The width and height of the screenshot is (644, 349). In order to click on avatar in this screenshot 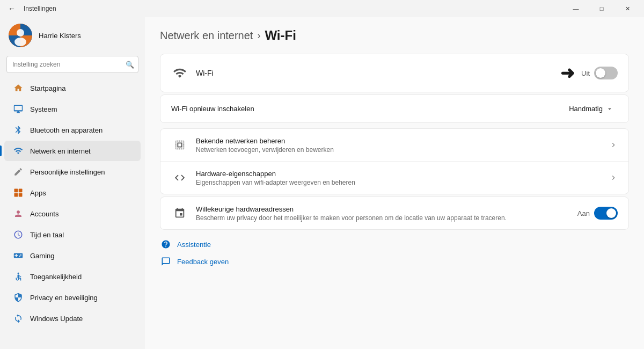, I will do `click(20, 35)`.